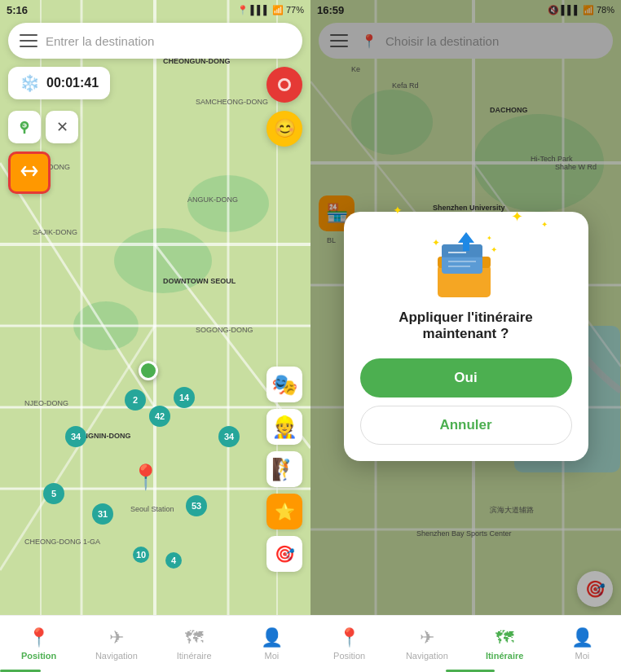 The image size is (621, 672). I want to click on marker-42: 42, so click(160, 416).